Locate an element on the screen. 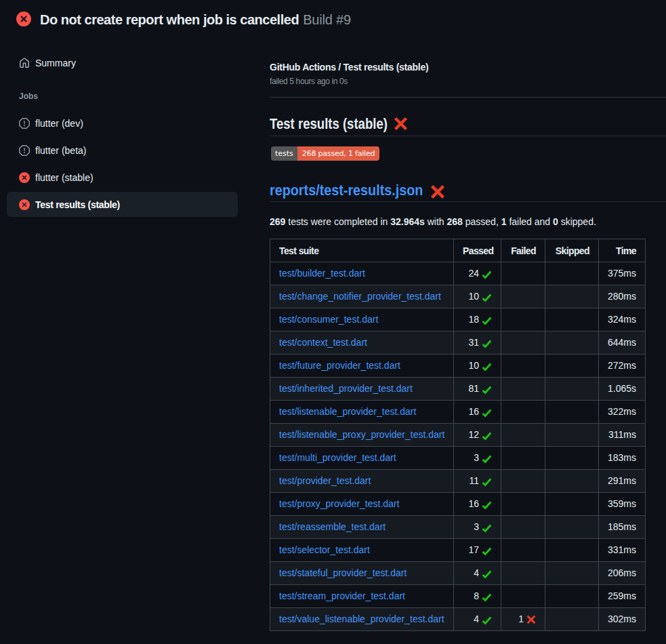 The height and width of the screenshot is (644, 666). table-row: test/listenable_provider_test.dart16322m… is located at coordinates (458, 412).